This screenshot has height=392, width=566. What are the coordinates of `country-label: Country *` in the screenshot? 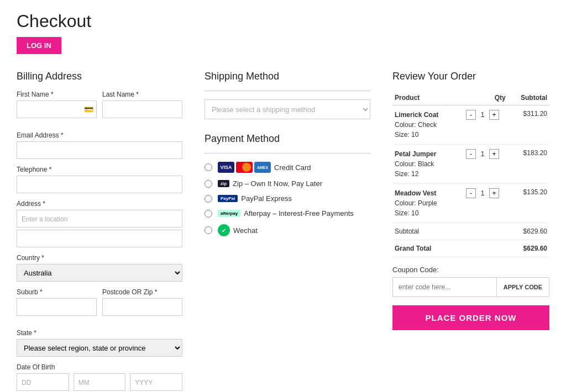 It's located at (99, 258).